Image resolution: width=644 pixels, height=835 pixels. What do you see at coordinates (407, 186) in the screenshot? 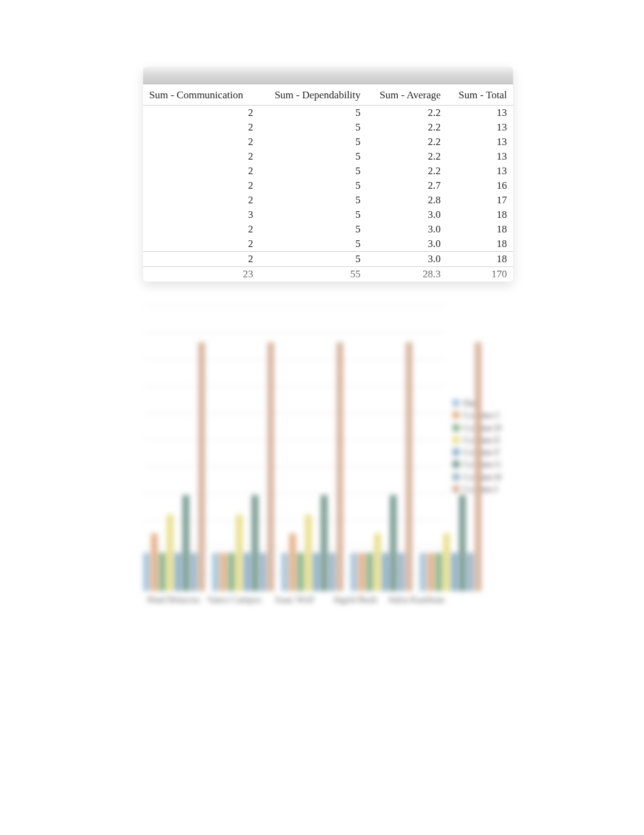
I see `table-cell: 2.7` at bounding box center [407, 186].